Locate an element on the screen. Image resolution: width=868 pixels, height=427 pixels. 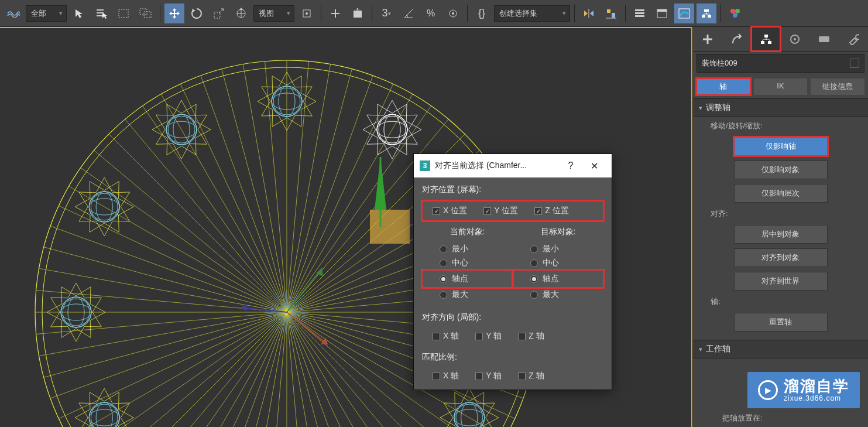
affect-object-only-button: 仅影响对象 is located at coordinates (781, 170).